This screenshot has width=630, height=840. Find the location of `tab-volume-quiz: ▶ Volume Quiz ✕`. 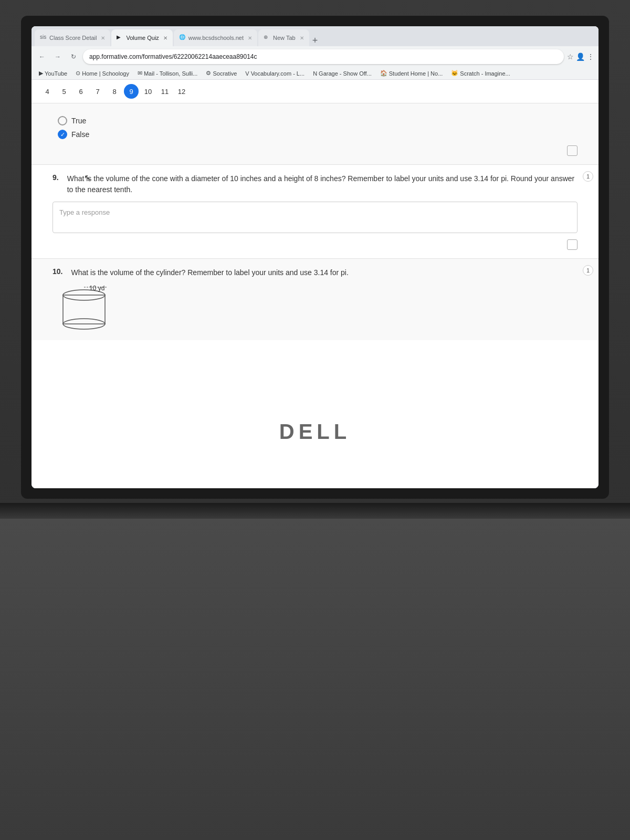

tab-volume-quiz: ▶ Volume Quiz ✕ is located at coordinates (142, 38).